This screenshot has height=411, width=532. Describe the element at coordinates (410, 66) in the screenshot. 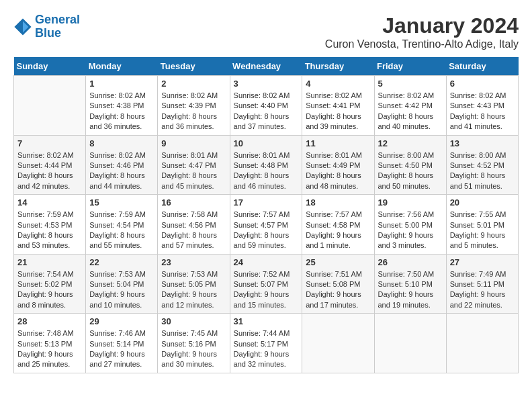

I see `day-header-friday: Friday` at that location.